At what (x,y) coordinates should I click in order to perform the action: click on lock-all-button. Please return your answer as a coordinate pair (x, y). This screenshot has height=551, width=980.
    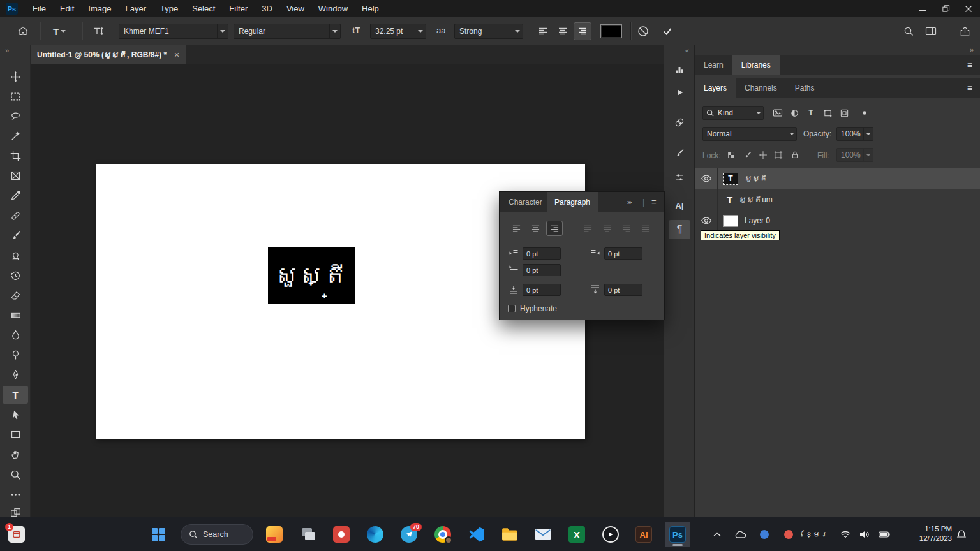
    Looking at the image, I should click on (795, 155).